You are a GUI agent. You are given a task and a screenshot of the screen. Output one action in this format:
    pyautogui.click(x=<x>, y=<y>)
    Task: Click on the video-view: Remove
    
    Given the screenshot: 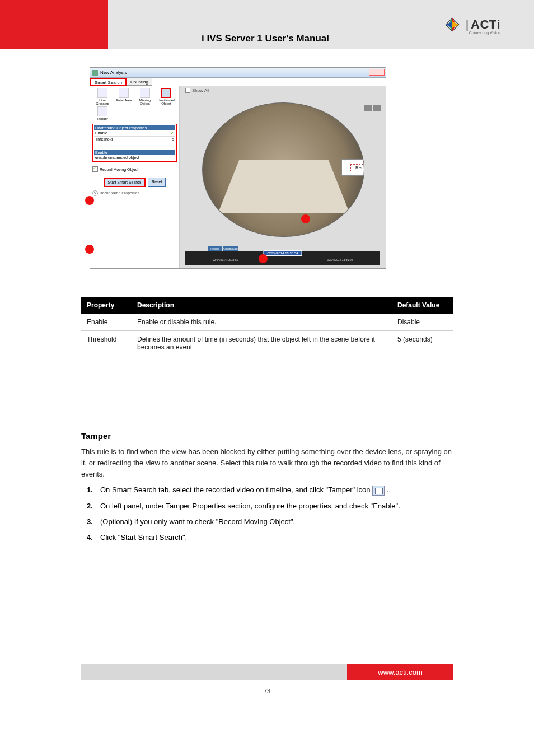 What is the action you would take?
    pyautogui.click(x=283, y=170)
    